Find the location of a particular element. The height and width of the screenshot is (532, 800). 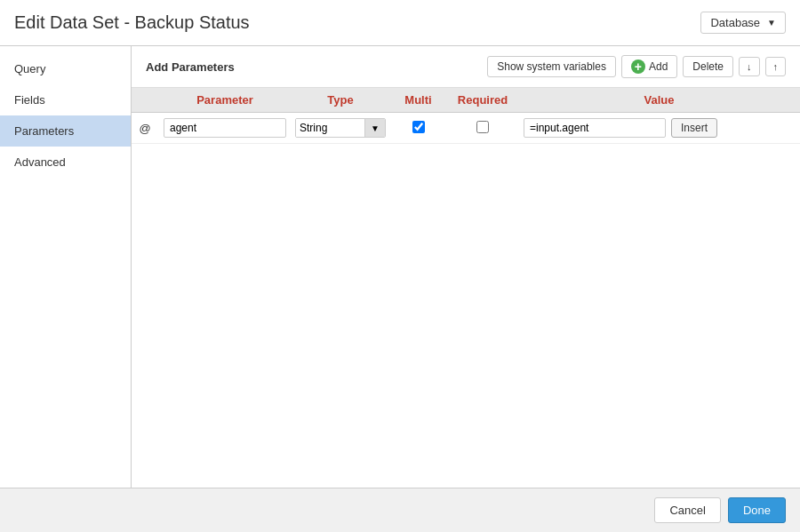

done-button: Done is located at coordinates (757, 510).